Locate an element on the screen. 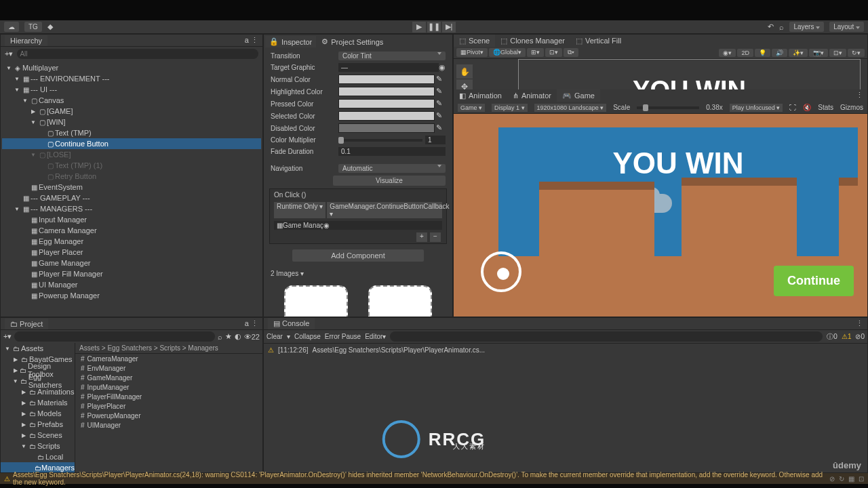 The width and height of the screenshot is (868, 488). hierarchy-item: ▦Powerup Manager is located at coordinates (132, 296).